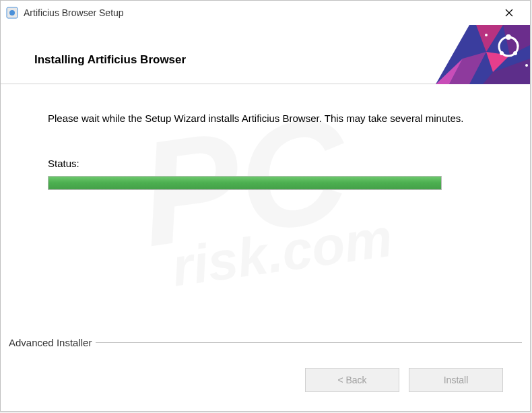 This screenshot has width=532, height=413. I want to click on divider-line, so click(308, 342).